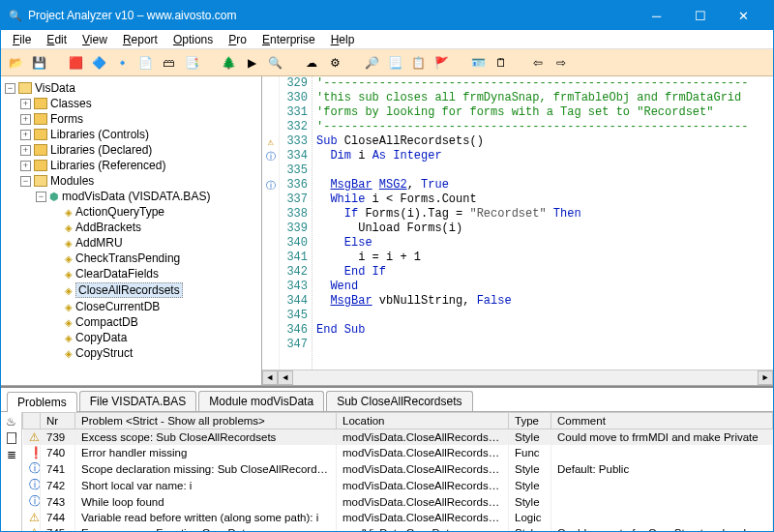 The height and width of the screenshot is (532, 774). Describe the element at coordinates (387, 40) in the screenshot. I see `menubar: FileEditViewReportOptionsProEnterpriseHe…` at that location.